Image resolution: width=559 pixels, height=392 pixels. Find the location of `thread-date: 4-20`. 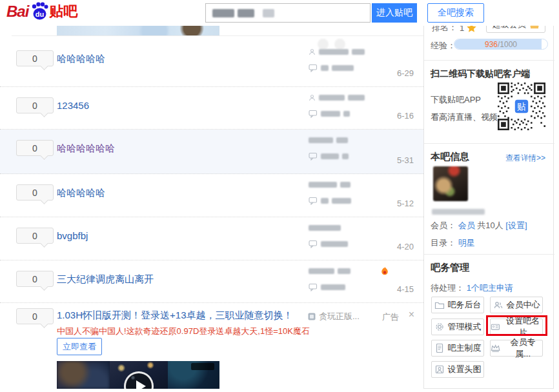

thread-date: 4-20 is located at coordinates (405, 246).